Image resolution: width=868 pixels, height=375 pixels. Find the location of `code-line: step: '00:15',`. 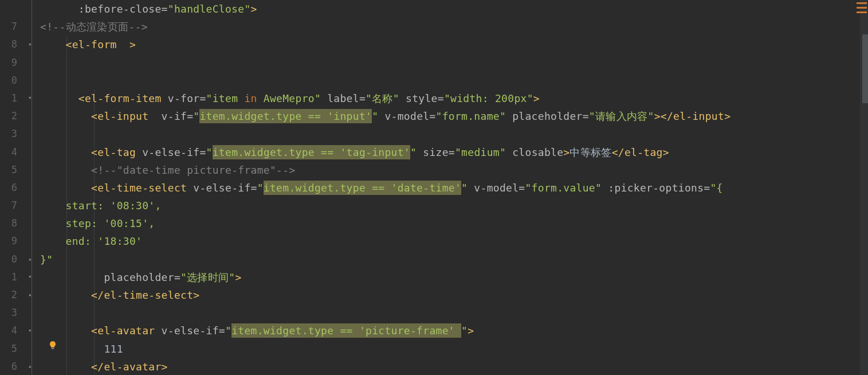

code-line: step: '00:15', is located at coordinates (454, 224).